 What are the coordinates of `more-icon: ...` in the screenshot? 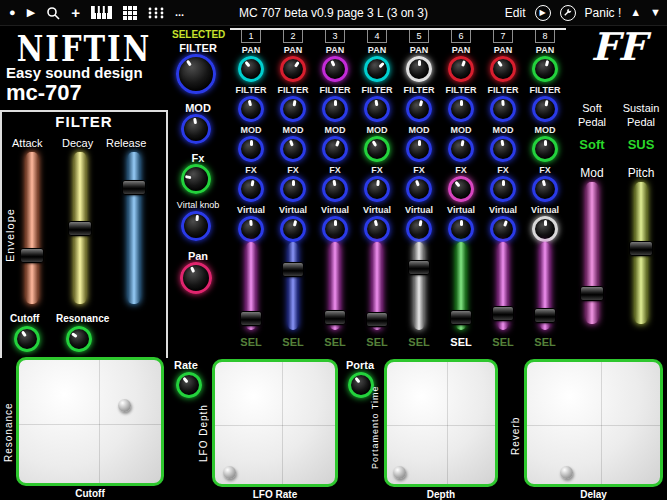 It's located at (180, 12).